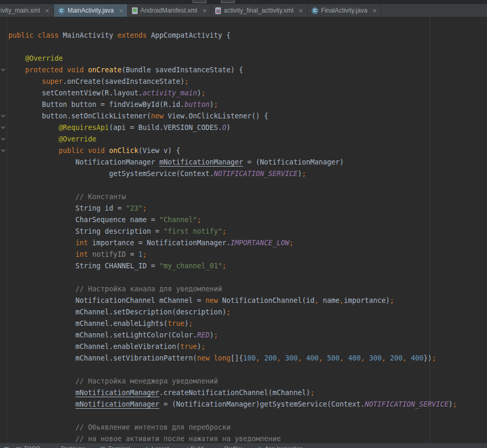 The image size is (487, 448). What do you see at coordinates (247, 243) in the screenshot?
I see `code-line: int importance = NotificationManager.IMP…` at bounding box center [247, 243].